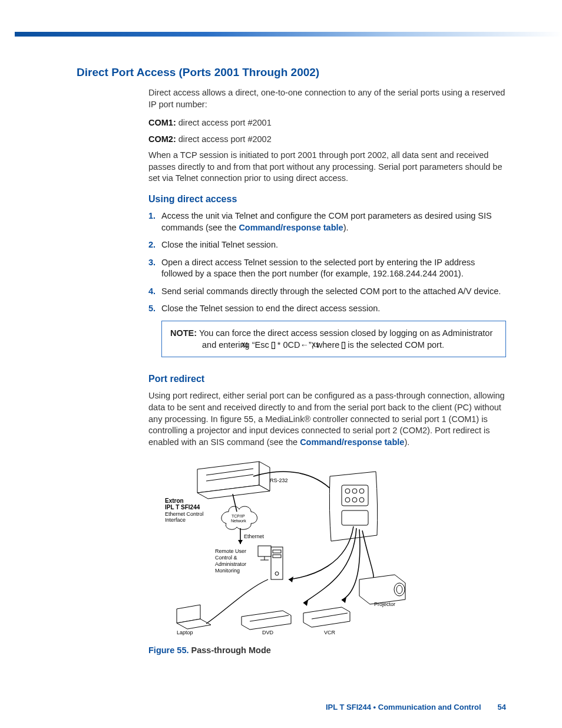 The width and height of the screenshot is (562, 728). Describe the element at coordinates (328, 263) in the screenshot. I see `steps-list: 1. Access the unit via Telnet and config…` at that location.